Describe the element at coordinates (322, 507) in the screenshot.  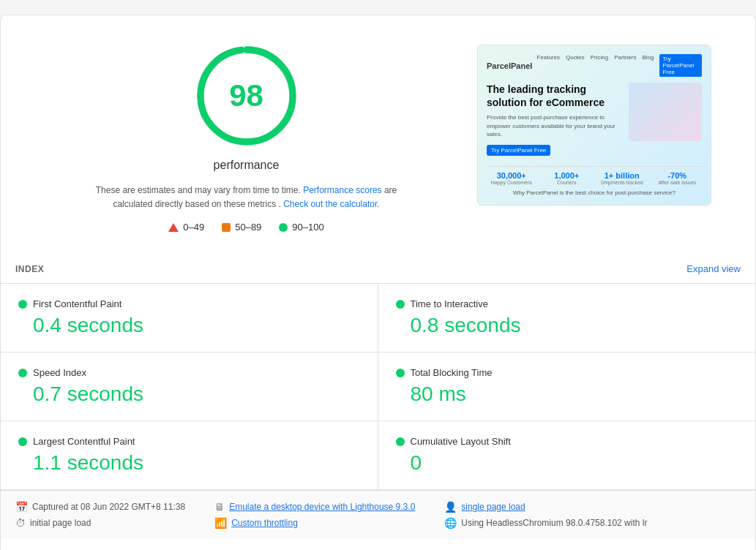
I see `emulate-link: Emulate a desktop device with Lighthouse…` at that location.